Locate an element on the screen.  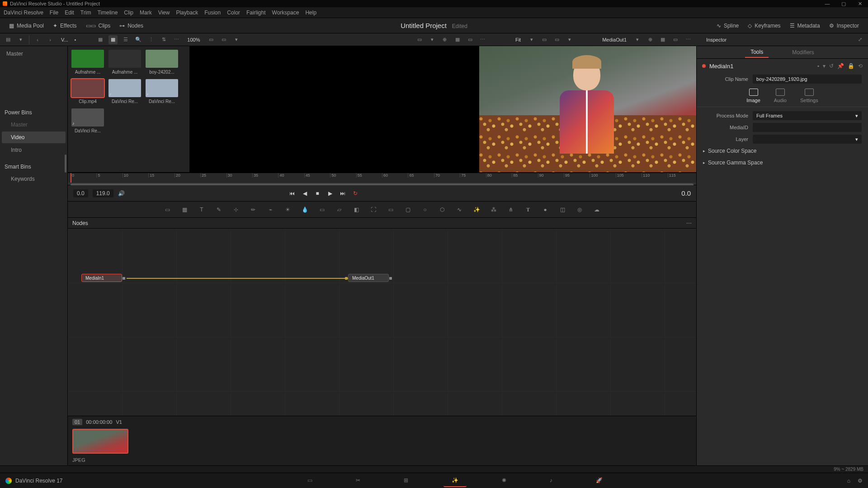
merge-icon: ▭ is located at coordinates (322, 210).